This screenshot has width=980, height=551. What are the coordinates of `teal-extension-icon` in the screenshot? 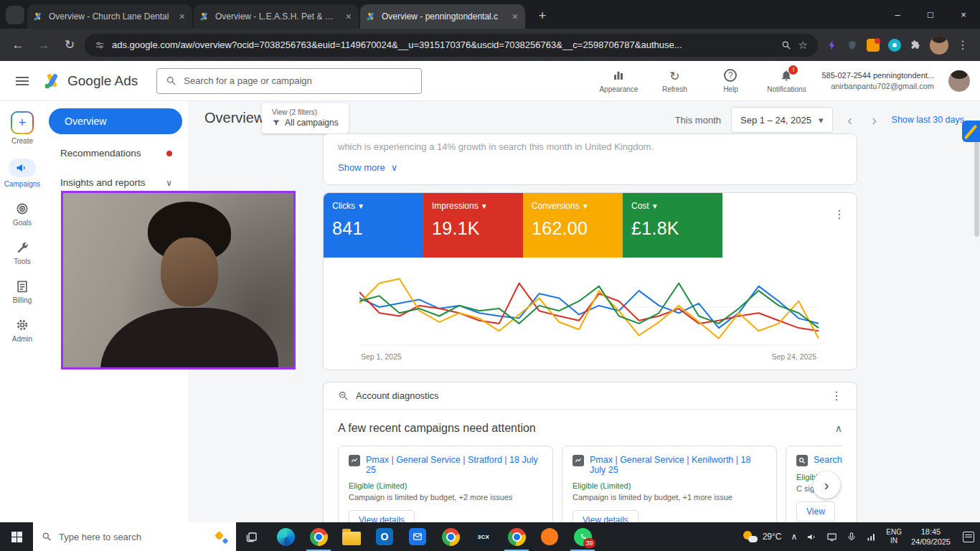 It's located at (895, 45).